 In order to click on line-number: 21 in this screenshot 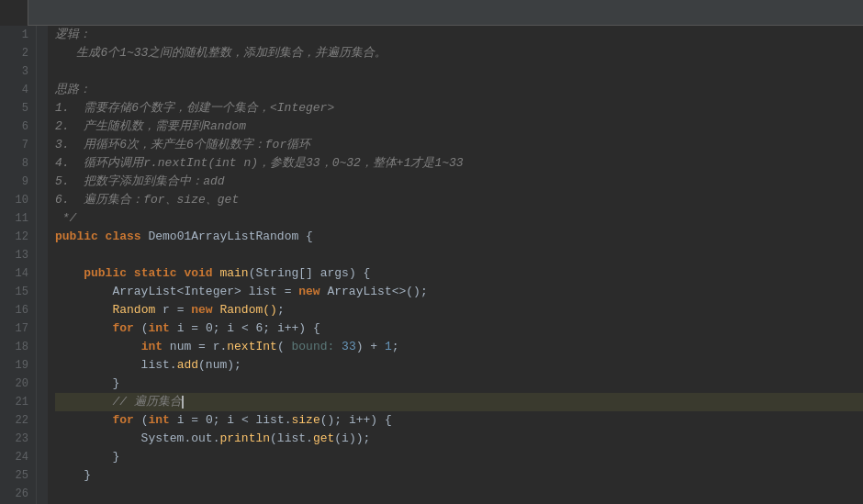, I will do `click(17, 402)`.